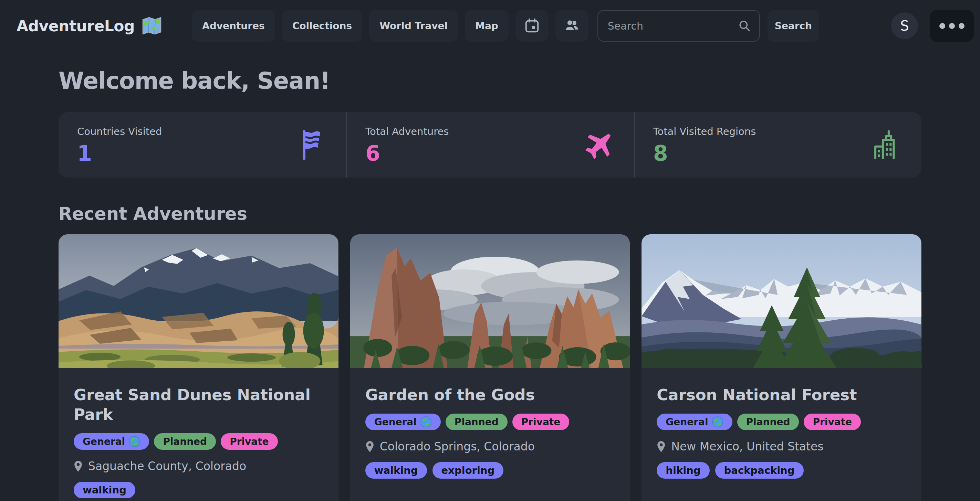 This screenshot has height=501, width=980. Describe the element at coordinates (199, 404) in the screenshot. I see `adventure-title: Great Sand Dunes National Park` at that location.